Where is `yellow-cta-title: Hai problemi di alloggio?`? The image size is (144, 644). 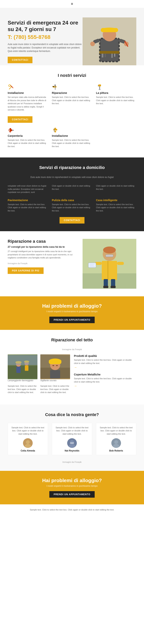
yellow-cta-title: Hai problemi di alloggio? is located at coordinates (72, 306).